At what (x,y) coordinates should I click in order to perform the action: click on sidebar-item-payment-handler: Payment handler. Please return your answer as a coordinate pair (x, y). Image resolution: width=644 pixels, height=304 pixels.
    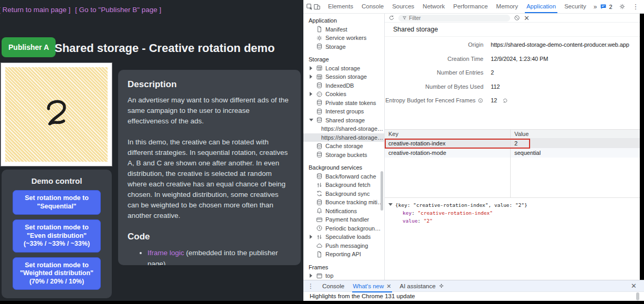
    Looking at the image, I should click on (344, 219).